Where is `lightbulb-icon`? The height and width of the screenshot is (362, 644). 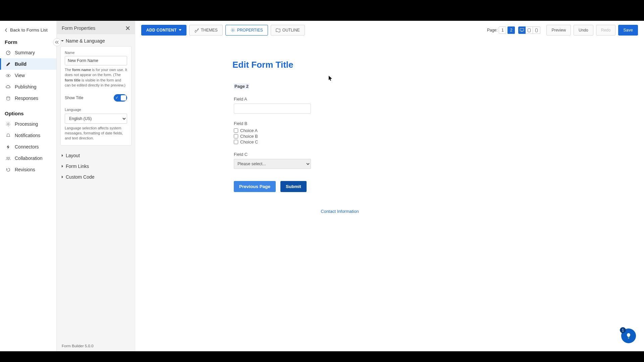 lightbulb-icon is located at coordinates (629, 336).